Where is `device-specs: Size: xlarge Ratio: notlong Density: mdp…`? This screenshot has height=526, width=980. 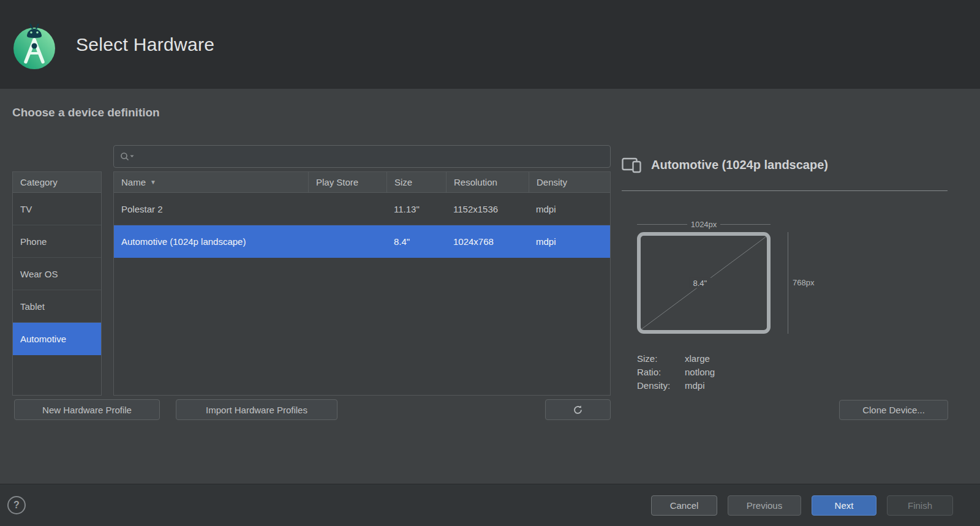 device-specs: Size: xlarge Ratio: notlong Density: mdp… is located at coordinates (676, 372).